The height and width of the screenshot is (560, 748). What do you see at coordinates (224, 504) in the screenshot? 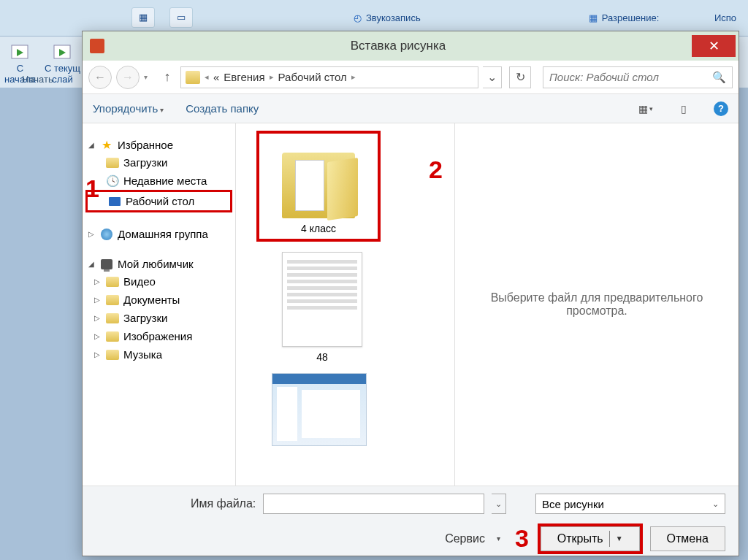
I see `filename-label: Имя файла:` at bounding box center [224, 504].